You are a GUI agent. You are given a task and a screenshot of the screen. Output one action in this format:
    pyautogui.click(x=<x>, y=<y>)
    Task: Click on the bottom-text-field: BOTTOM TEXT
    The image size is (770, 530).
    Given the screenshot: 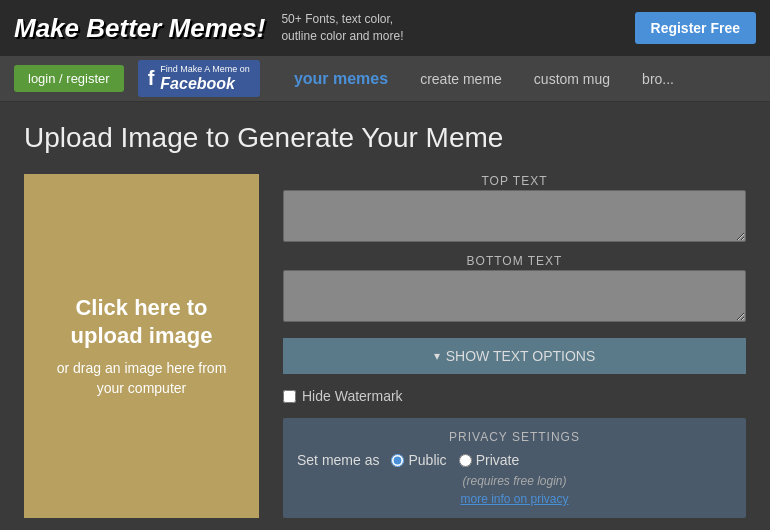 What is the action you would take?
    pyautogui.click(x=514, y=290)
    